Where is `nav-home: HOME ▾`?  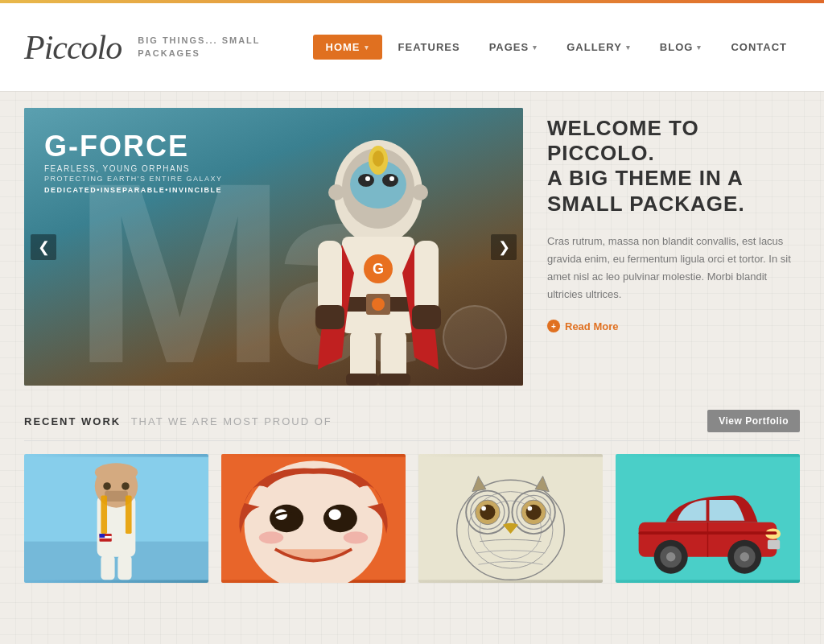
nav-home: HOME ▾ is located at coordinates (348, 47).